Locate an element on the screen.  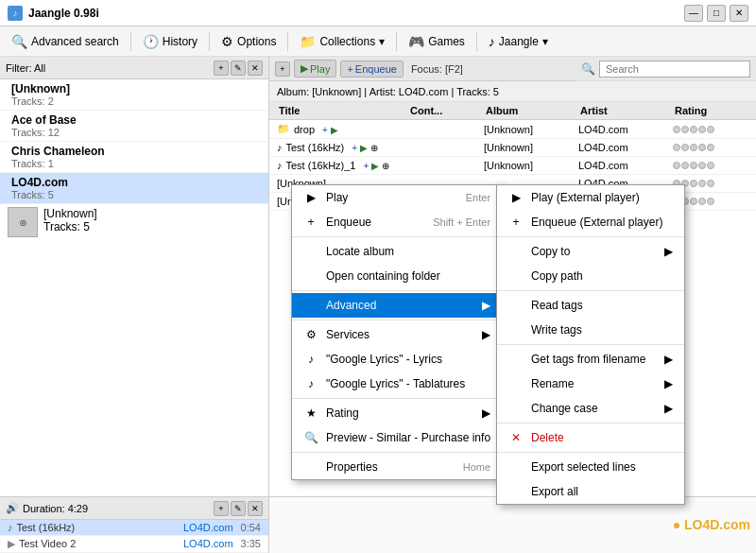
ctx-services: ⚙ Services ▶ is located at coordinates (397, 335).